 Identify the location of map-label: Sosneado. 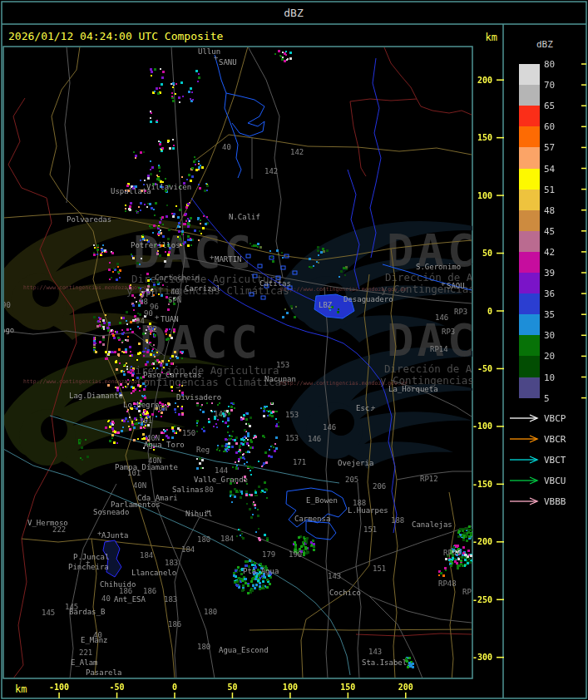
(111, 512).